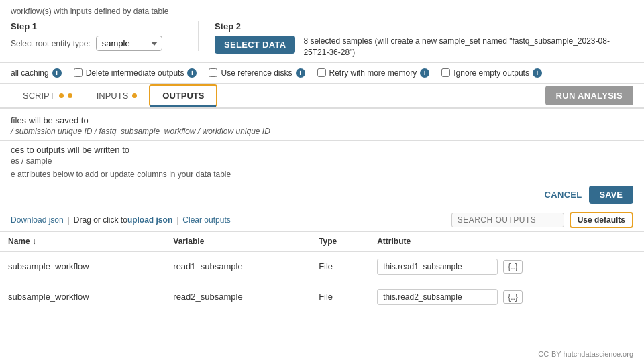 Image resolution: width=644 pixels, height=362 pixels. What do you see at coordinates (492, 73) in the screenshot?
I see `ignore-empty-option: Ignore empty outputs i` at bounding box center [492, 73].